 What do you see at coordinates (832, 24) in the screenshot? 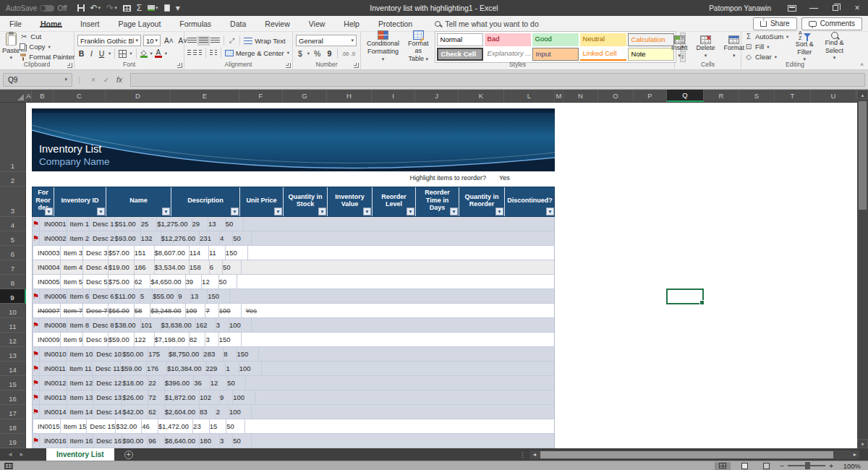
I see `comments-button: Comments` at bounding box center [832, 24].